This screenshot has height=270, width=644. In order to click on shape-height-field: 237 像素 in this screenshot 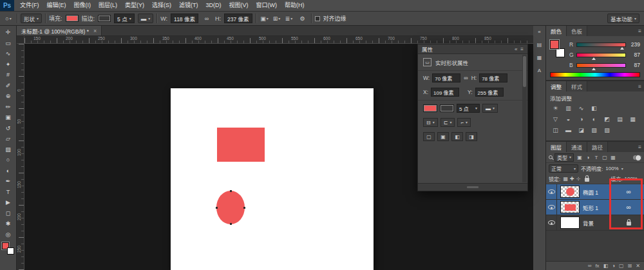, I will do `click(238, 18)`.